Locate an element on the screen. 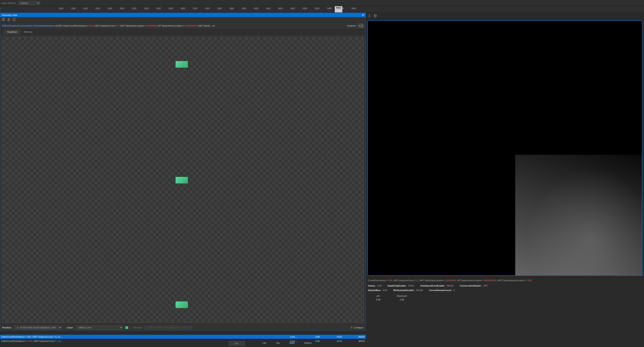 This screenshot has width=644, height=347. geometry-tabs: Graphical Memory is located at coordinates (183, 32).